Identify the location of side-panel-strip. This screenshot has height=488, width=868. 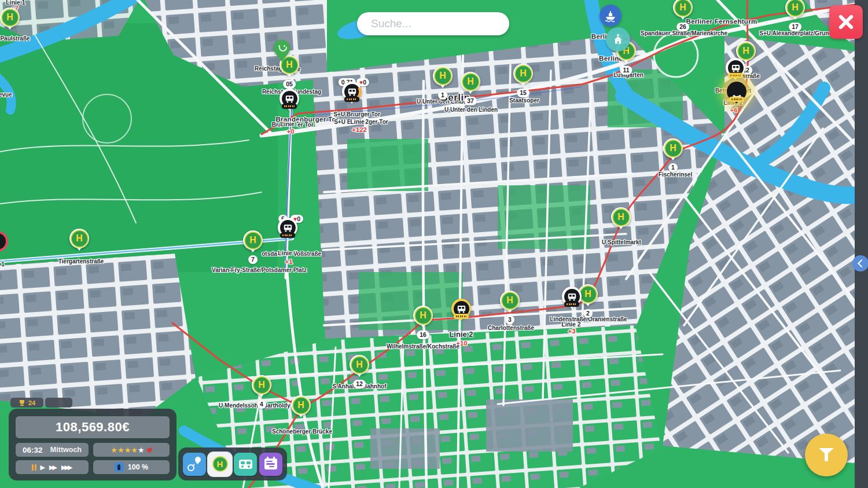
(861, 244).